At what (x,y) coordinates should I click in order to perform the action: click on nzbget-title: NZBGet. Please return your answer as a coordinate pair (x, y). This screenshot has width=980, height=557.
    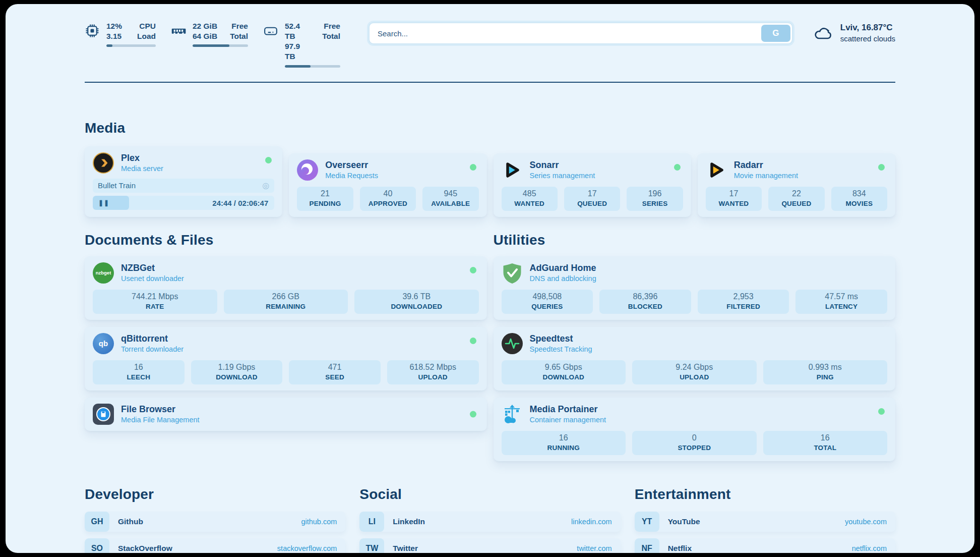
    Looking at the image, I should click on (152, 268).